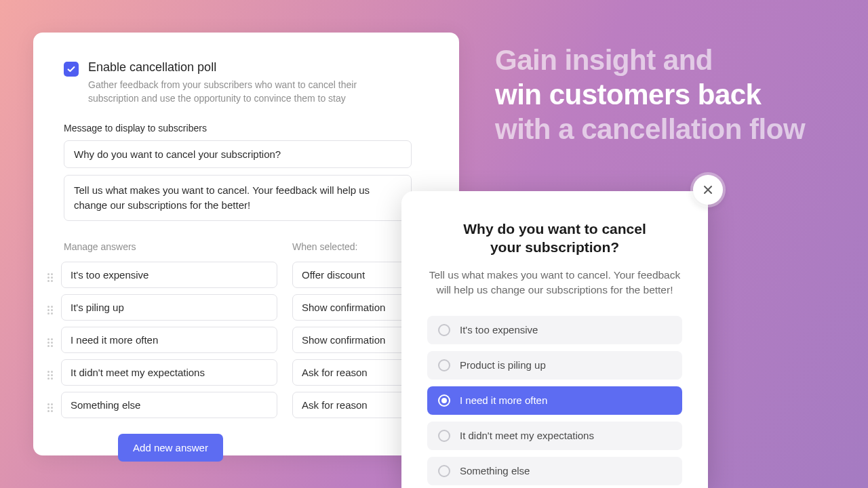 The width and height of the screenshot is (868, 488). What do you see at coordinates (527, 435) in the screenshot?
I see `option-label: It didn't meet my expectations` at bounding box center [527, 435].